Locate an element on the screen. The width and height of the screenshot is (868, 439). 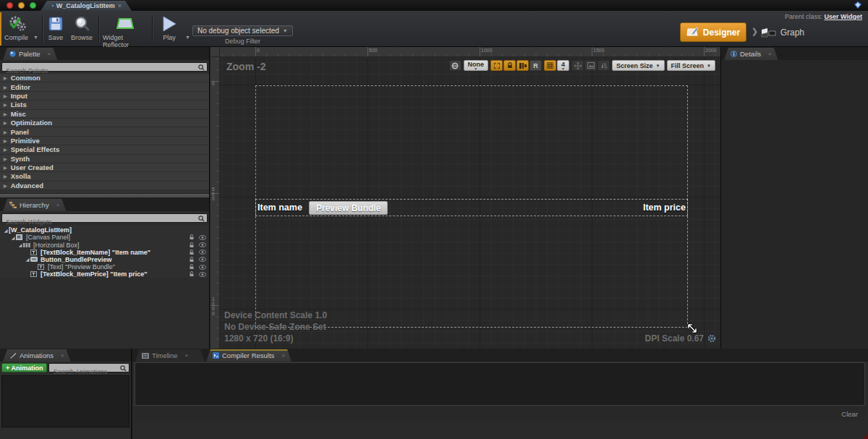
widget-reflector-button: Widget Reflector is located at coordinates (125, 31).